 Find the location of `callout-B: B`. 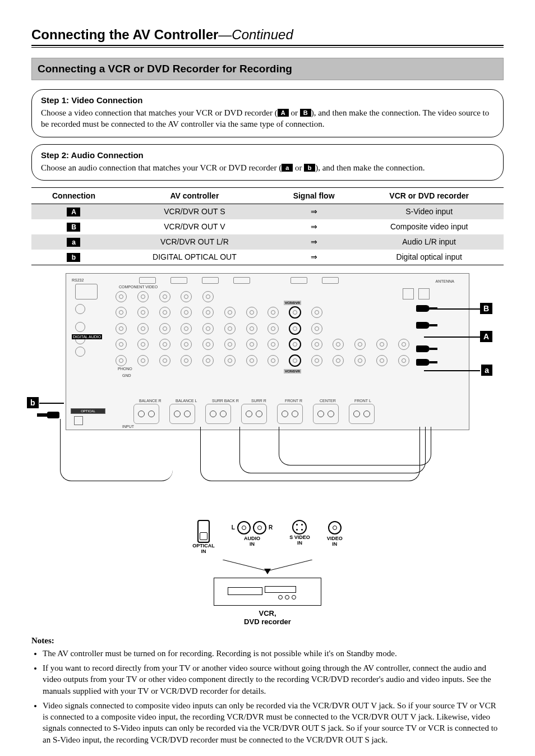

callout-B: B is located at coordinates (486, 308).